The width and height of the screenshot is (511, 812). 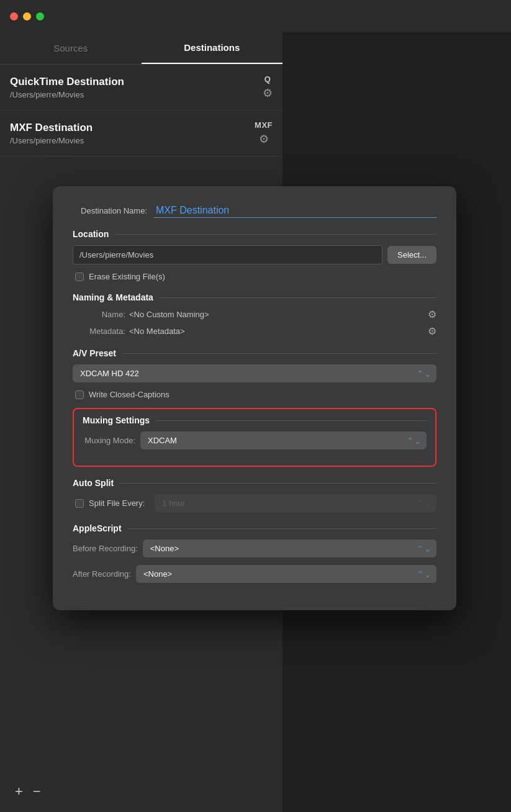 I want to click on after-recording-dropdown: <None>, so click(x=286, y=574).